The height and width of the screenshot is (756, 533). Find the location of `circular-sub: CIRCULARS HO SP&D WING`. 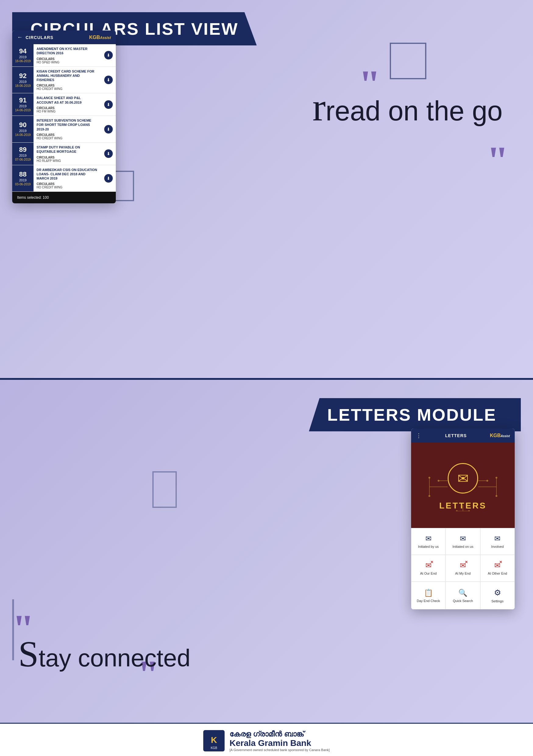

circular-sub: CIRCULARS HO SP&D WING is located at coordinates (67, 61).